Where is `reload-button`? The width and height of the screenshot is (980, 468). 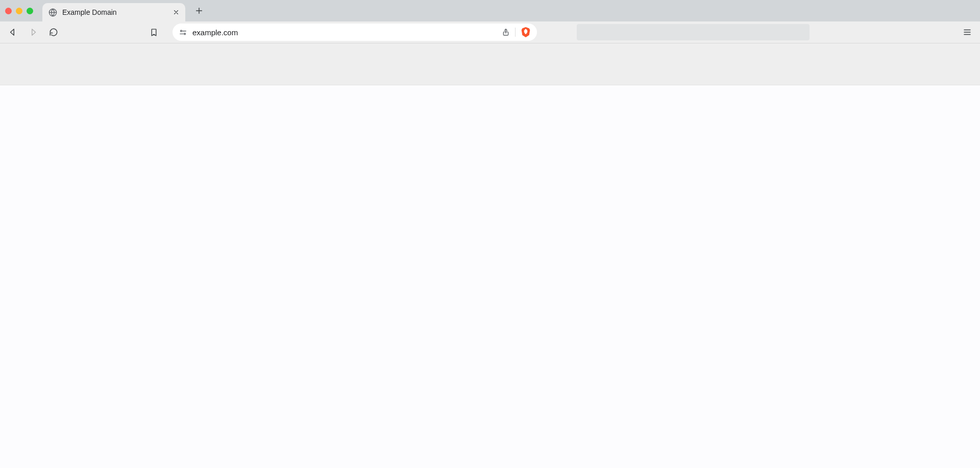 reload-button is located at coordinates (54, 32).